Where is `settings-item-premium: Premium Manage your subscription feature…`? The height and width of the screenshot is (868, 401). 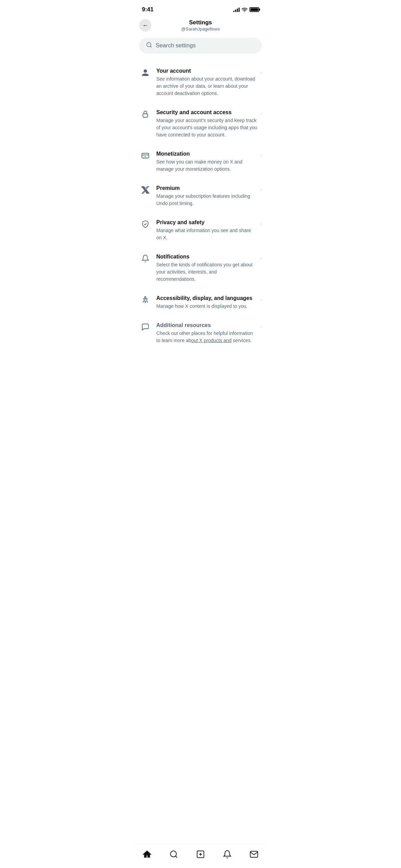 settings-item-premium: Premium Manage your subscription feature… is located at coordinates (200, 196).